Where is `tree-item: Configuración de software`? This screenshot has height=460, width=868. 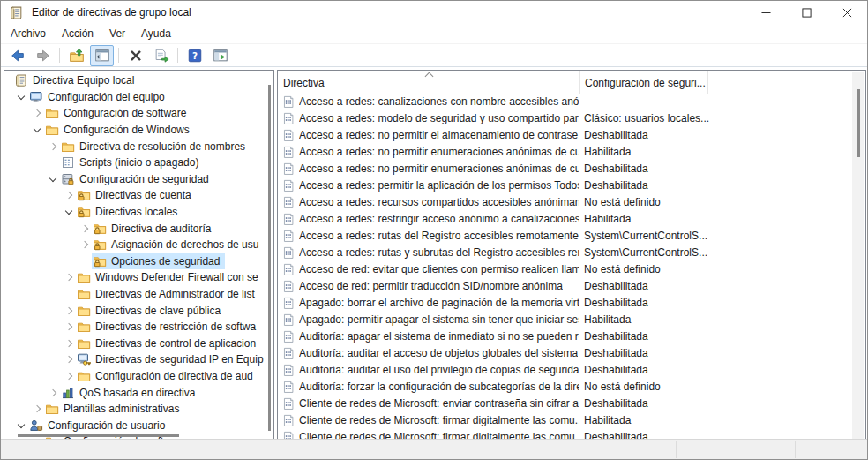
tree-item: Configuración de software is located at coordinates (139, 113).